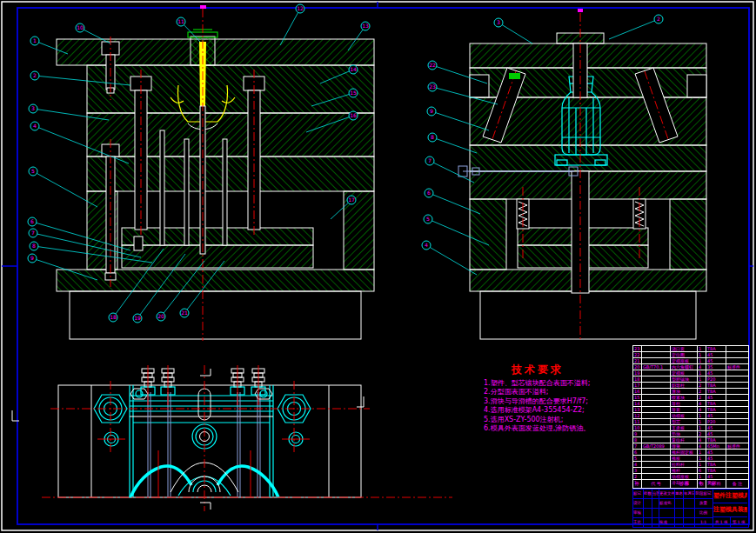 The image size is (756, 533). Describe the element at coordinates (566, 398) in the screenshot. I see `tech-requirements: 技术要求 1.塑件、型芯镶块配合表面不溢料; 2.分型面表面不溢料; 3.滑块与…` at that location.